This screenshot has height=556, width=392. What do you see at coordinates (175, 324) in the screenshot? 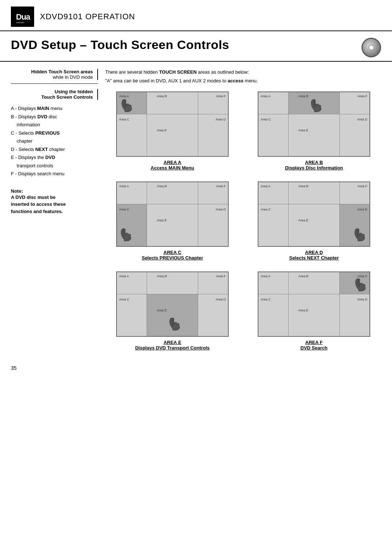
I see `hand-cursor-e` at bounding box center [175, 324].